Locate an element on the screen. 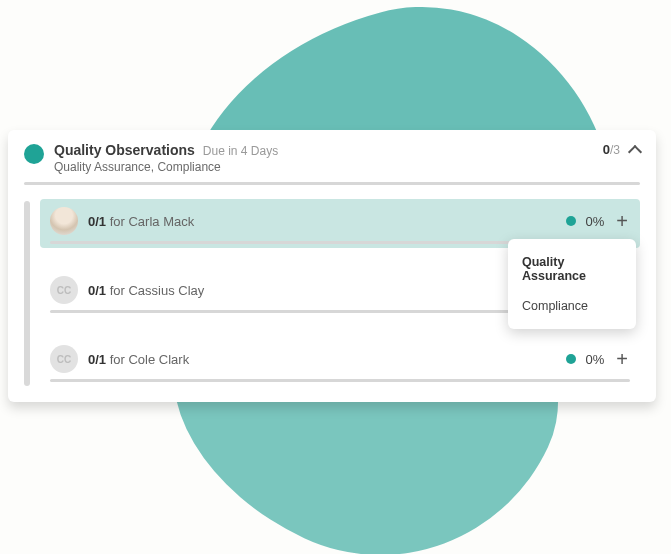 This screenshot has width=671, height=554. card-subtitle: Quality Assurance, Compliance is located at coordinates (324, 167).